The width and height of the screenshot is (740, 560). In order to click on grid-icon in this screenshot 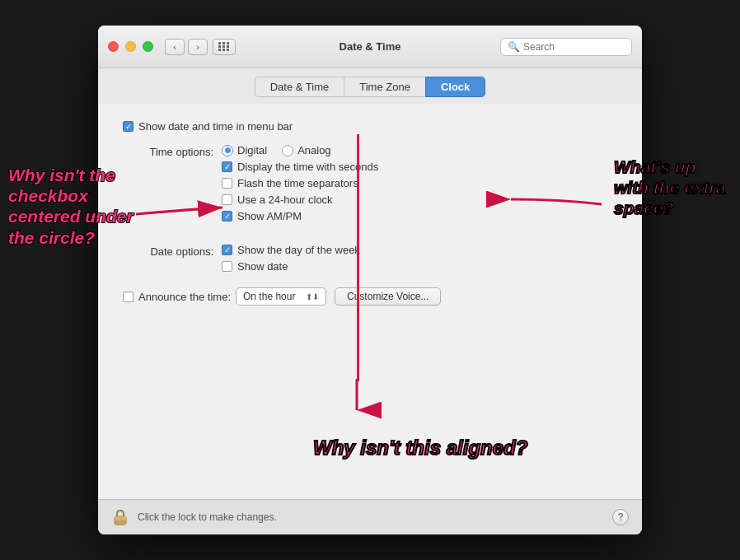, I will do `click(224, 46)`.